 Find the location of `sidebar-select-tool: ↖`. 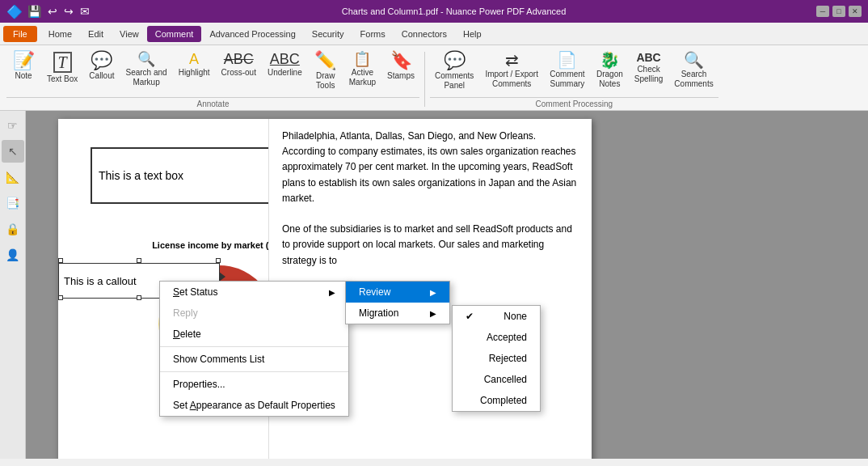

sidebar-select-tool: ↖ is located at coordinates (13, 151).